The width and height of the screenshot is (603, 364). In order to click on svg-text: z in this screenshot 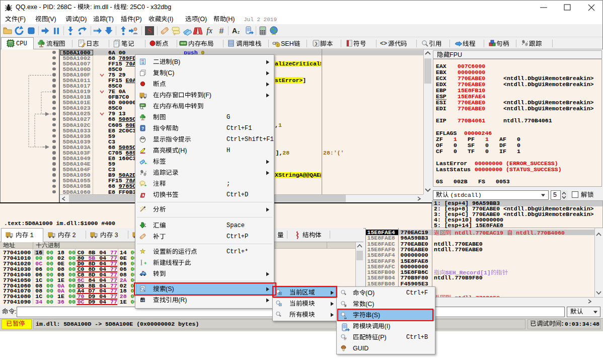, I will do `click(239, 32)`.